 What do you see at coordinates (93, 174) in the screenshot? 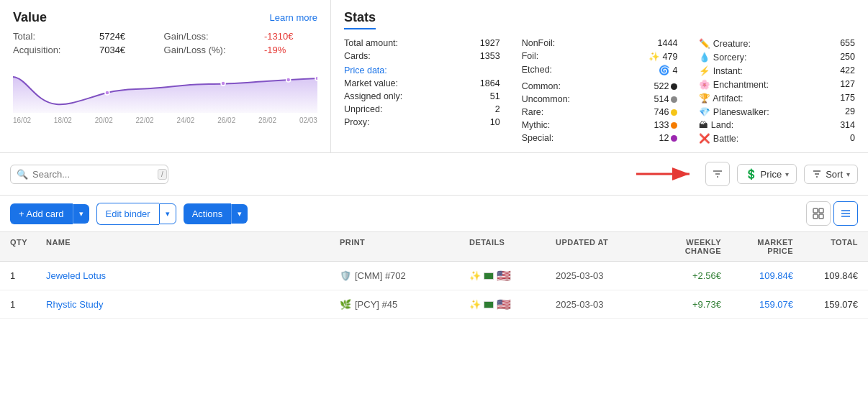
I see `search-input` at bounding box center [93, 174].